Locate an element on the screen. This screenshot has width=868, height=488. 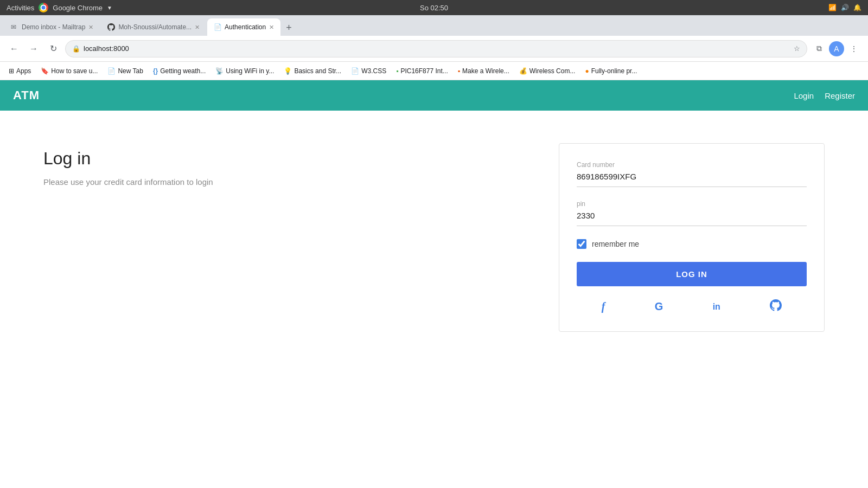
github-login-button is located at coordinates (776, 307).